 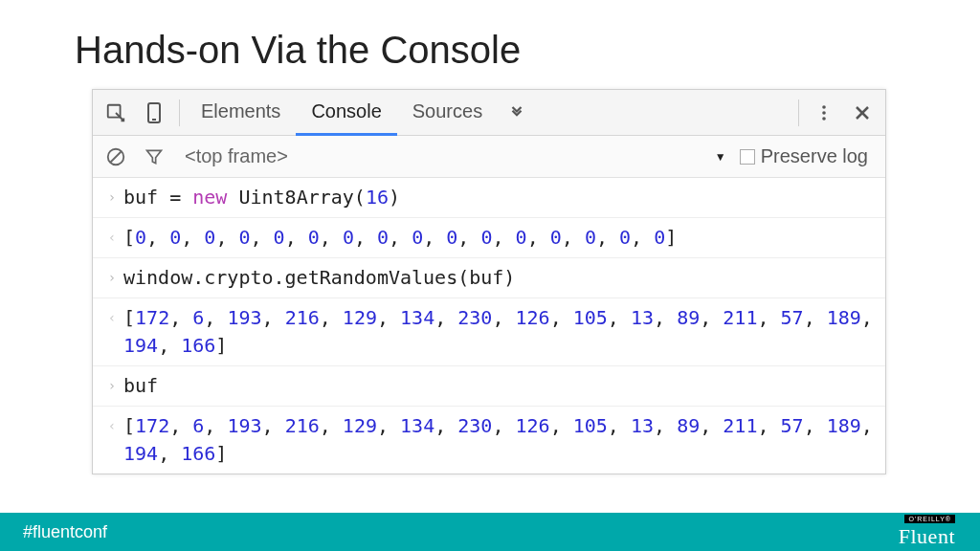 What do you see at coordinates (500, 237) in the screenshot?
I see `code-content: [0, 0, 0, 0, 0, 0, 0, 0, 0, 0, 0, 0, 0, …` at bounding box center [500, 237].